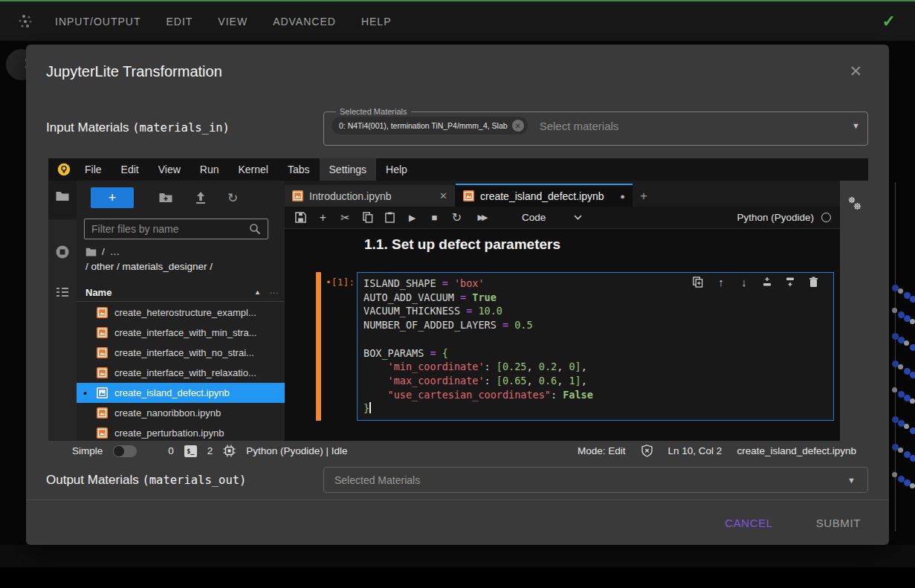 The width and height of the screenshot is (915, 588). I want to click on move-cell-up-icon: ↑, so click(721, 282).